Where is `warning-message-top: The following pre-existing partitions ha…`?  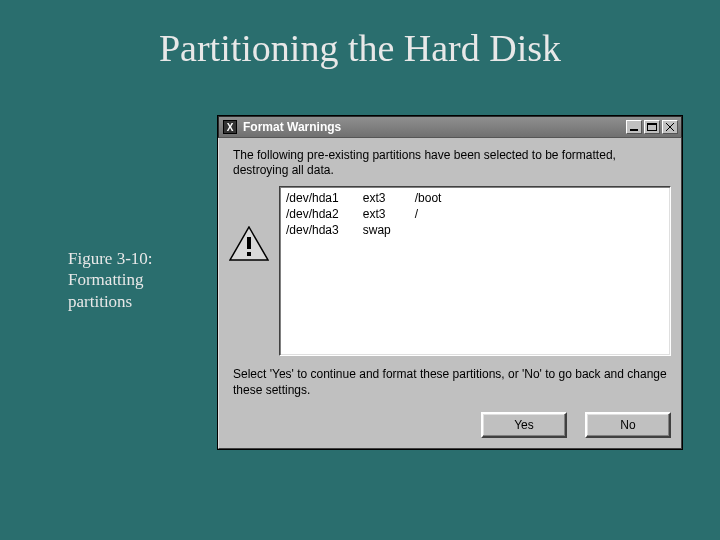
warning-message-top: The following pre-existing partitions ha… is located at coordinates (450, 163).